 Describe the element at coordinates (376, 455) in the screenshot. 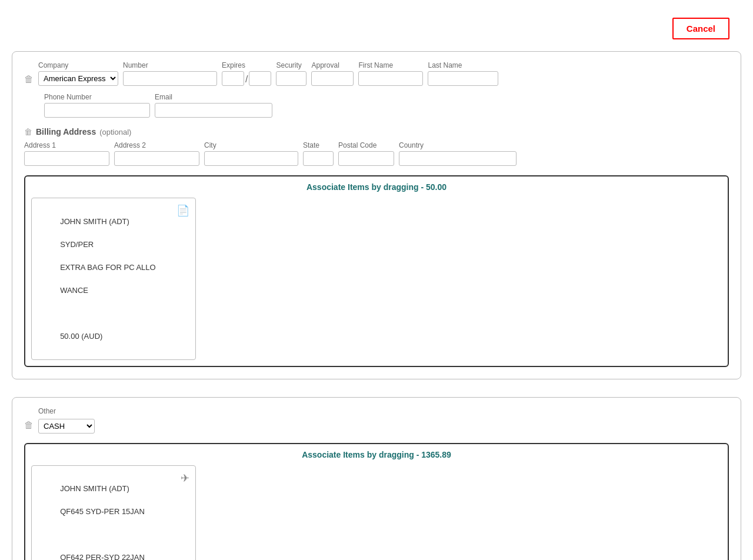

I see `associate-title-other: Associate Items by dragging - 1365.89` at that location.